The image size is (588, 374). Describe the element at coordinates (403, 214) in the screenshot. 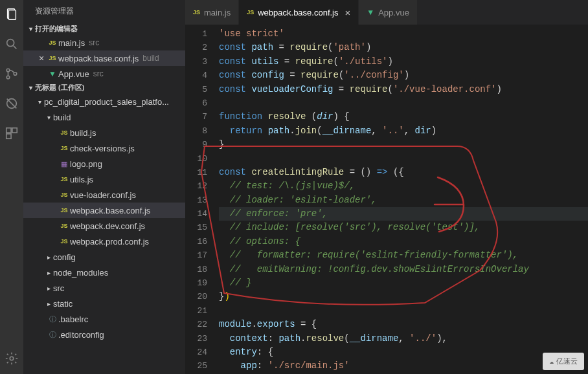

I see `code-line: // enforce: 'pre',` at that location.